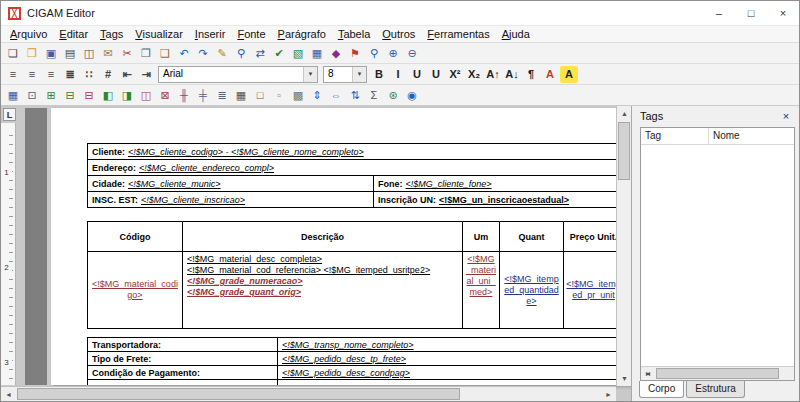 The height and width of the screenshot is (402, 800). What do you see at coordinates (222, 96) in the screenshot?
I see `split-table-icon: ≣` at bounding box center [222, 96].